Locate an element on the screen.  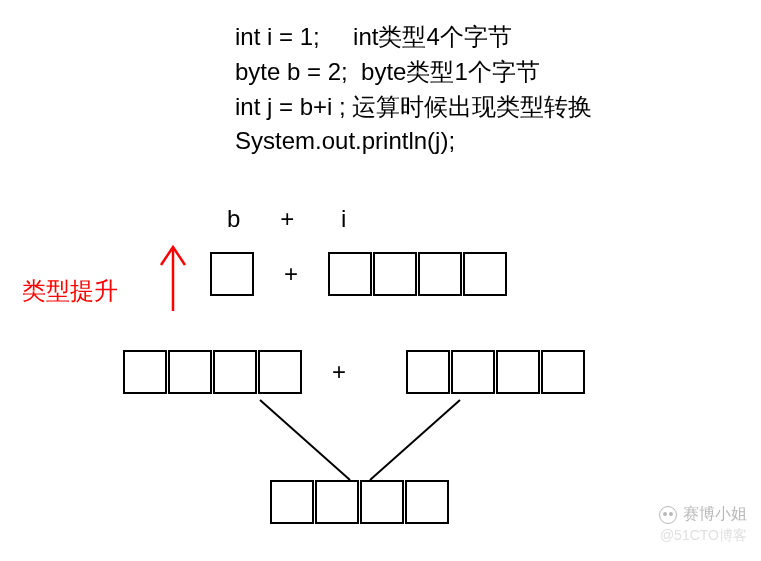
code-line-3: int j = b+i ; 运算时候出现类型转换 is located at coordinates (414, 108).